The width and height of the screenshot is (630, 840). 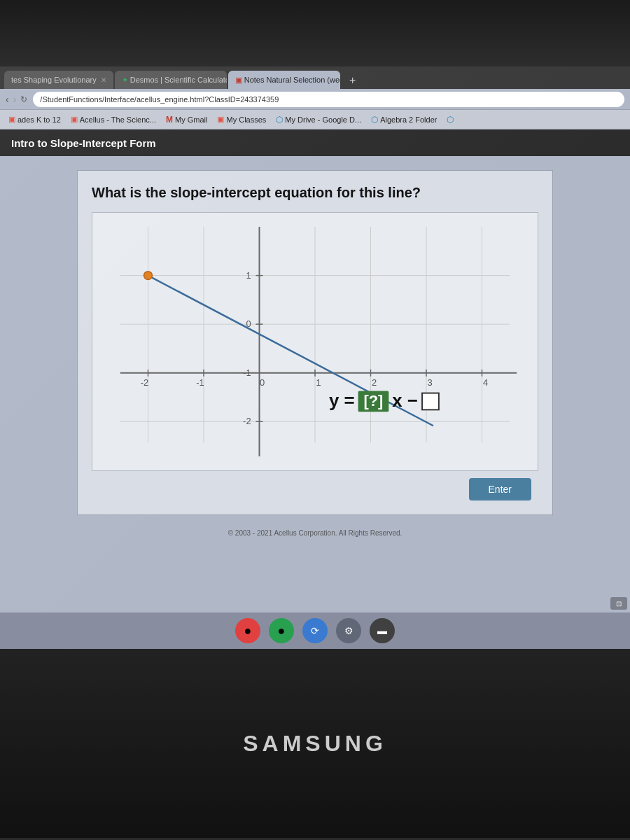 I want to click on bookmark-algebra: ⬡ Algebra 2 Folder, so click(x=404, y=120).